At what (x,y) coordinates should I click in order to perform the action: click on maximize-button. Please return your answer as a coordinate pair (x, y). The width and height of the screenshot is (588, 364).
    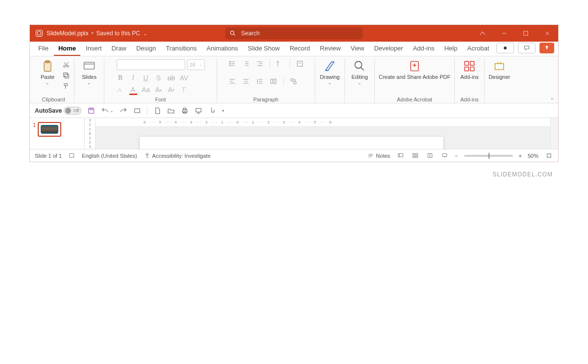
    Looking at the image, I should click on (526, 33).